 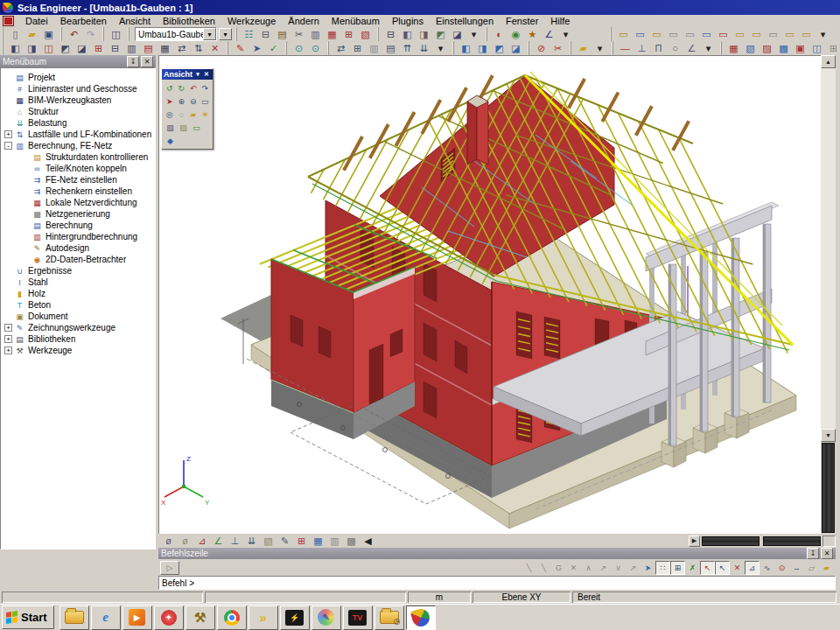 What do you see at coordinates (497, 583) in the screenshot?
I see `command-input` at bounding box center [497, 583].